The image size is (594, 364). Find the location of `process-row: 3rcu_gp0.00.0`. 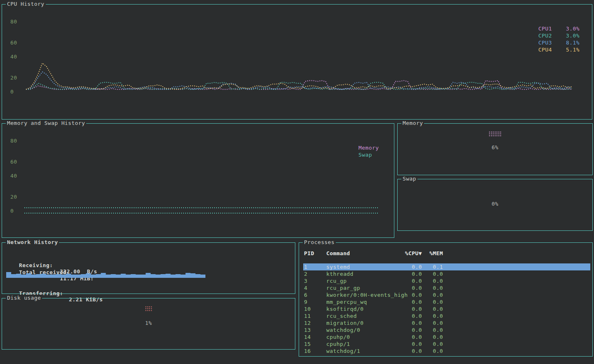

process-row: 3rcu_gp0.00.0 is located at coordinates (447, 281).